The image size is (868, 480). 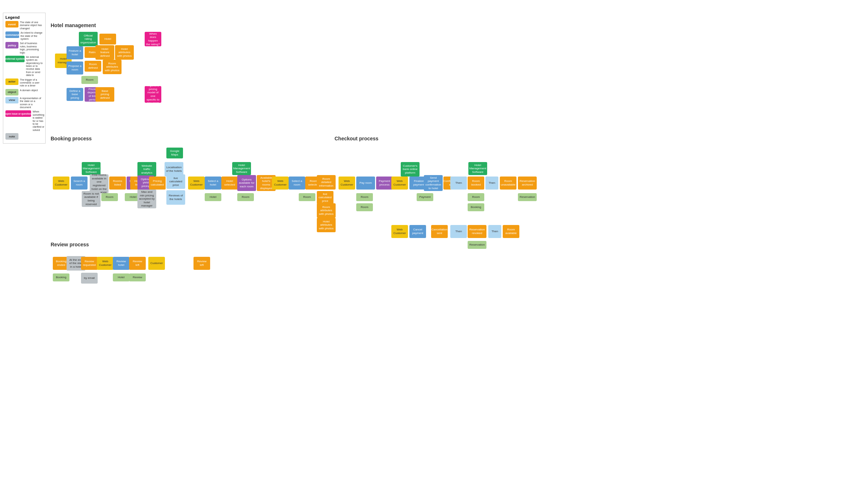 I want to click on object-badge: object, so click(x=12, y=92).